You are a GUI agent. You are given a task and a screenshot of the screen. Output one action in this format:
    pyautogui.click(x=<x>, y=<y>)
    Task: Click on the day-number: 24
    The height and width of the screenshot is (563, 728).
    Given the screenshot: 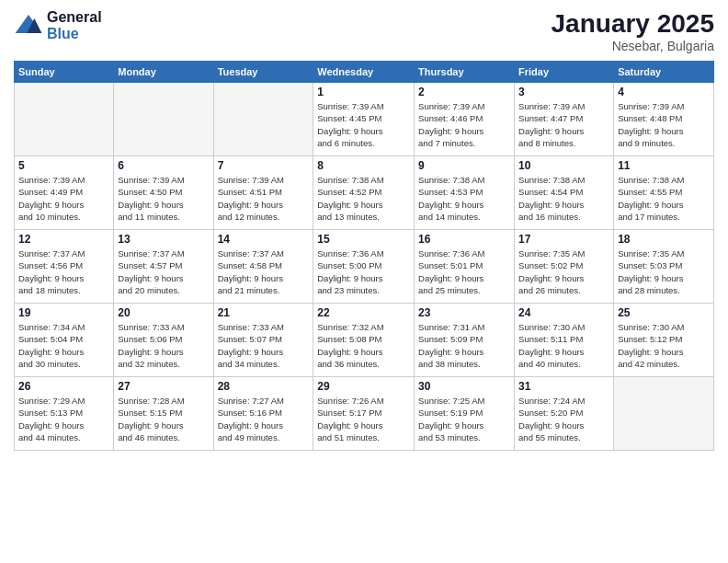 What is the action you would take?
    pyautogui.click(x=564, y=313)
    